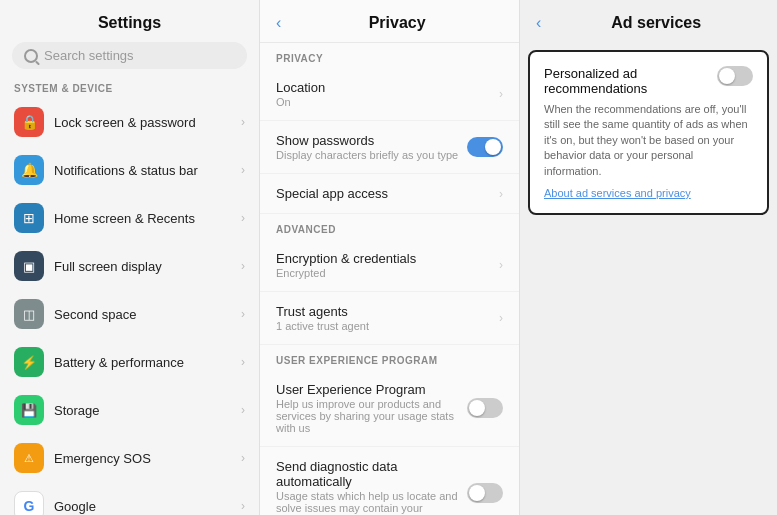 The width and height of the screenshot is (777, 515). Describe the element at coordinates (130, 266) in the screenshot. I see `sidebar-item-fullscreen: ▣ Full screen display ›` at that location.